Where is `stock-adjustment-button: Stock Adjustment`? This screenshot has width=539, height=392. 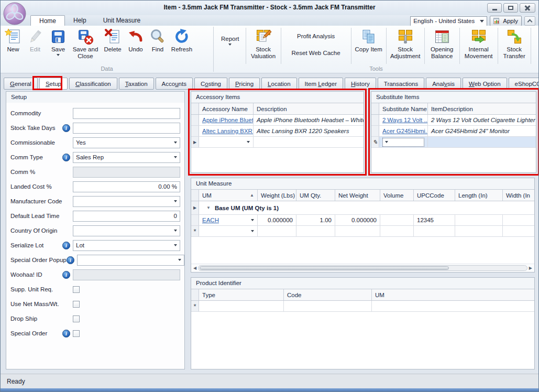 stock-adjustment-button: Stock Adjustment is located at coordinates (405, 43).